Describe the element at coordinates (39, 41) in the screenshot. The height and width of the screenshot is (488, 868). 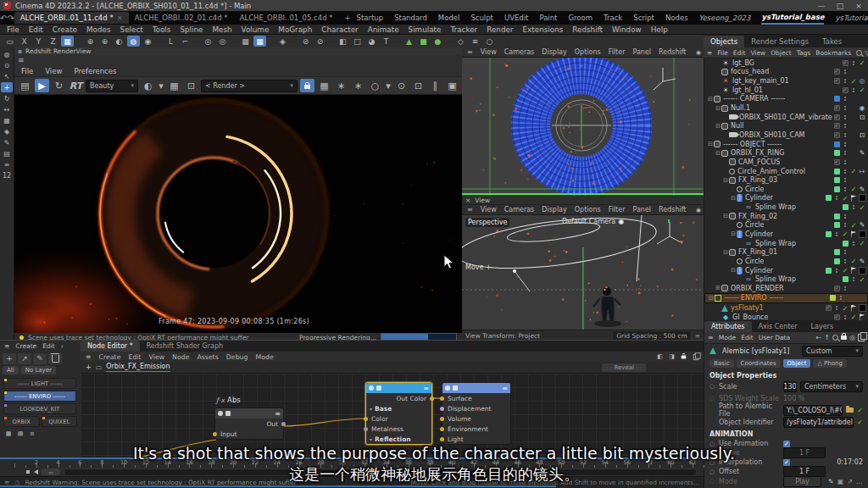
I see `axis-y-toggle: Y` at that location.